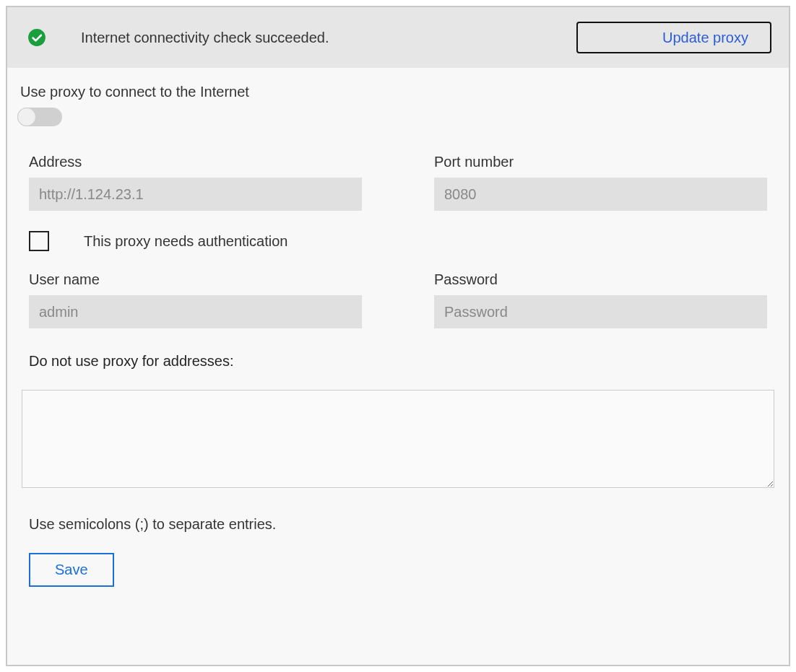 This screenshot has height=672, width=796. Describe the element at coordinates (601, 182) in the screenshot. I see `port-field-group: Port number` at that location.